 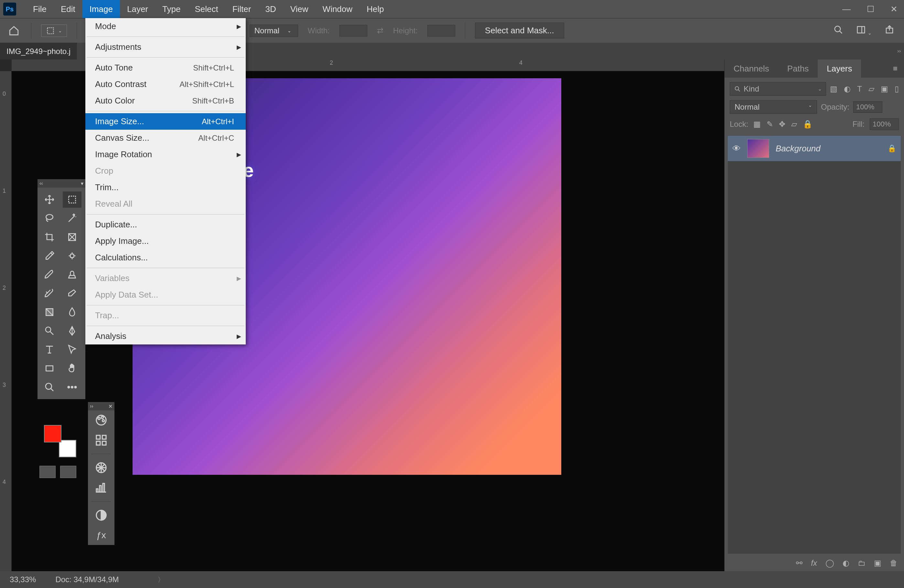 I want to click on screenmode-button, so click(x=68, y=472).